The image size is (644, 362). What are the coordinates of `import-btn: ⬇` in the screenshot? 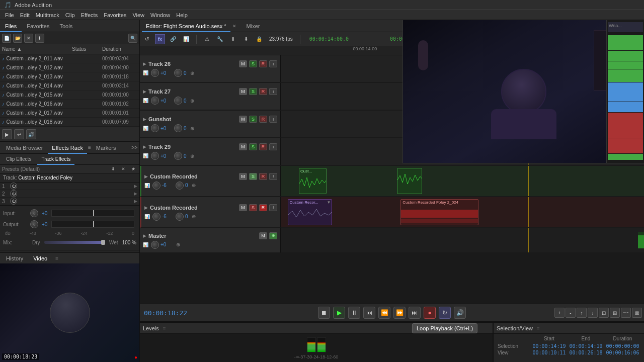 It's located at (40, 38).